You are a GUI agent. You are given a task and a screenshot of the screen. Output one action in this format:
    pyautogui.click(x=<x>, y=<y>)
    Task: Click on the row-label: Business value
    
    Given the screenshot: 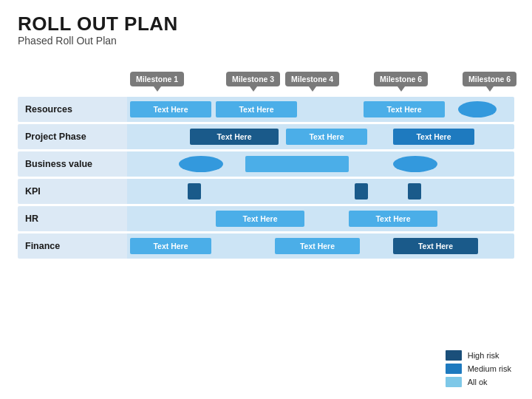 What is the action you would take?
    pyautogui.click(x=72, y=164)
    